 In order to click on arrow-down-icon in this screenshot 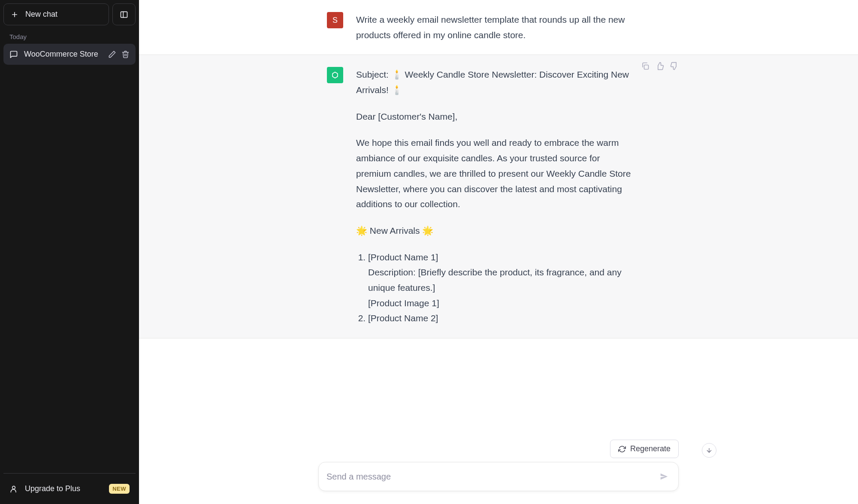, I will do `click(709, 450)`.